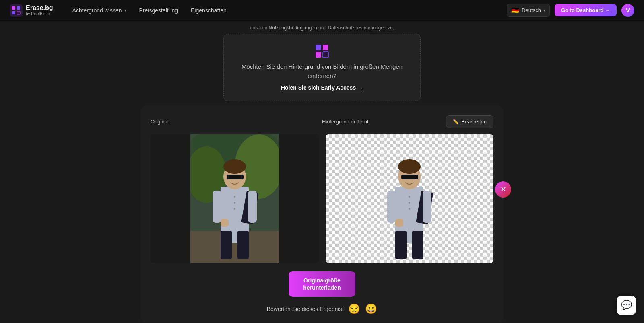 Image resolution: width=644 pixels, height=323 pixels. What do you see at coordinates (322, 61) in the screenshot?
I see `promo-section: unseren Nutzungsbedingungen und Datensch…` at bounding box center [322, 61].